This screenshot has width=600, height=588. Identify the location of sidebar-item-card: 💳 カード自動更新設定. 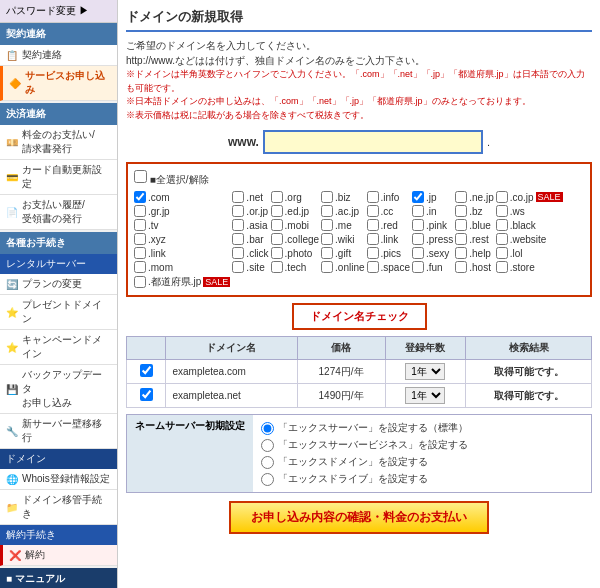
(58, 178).